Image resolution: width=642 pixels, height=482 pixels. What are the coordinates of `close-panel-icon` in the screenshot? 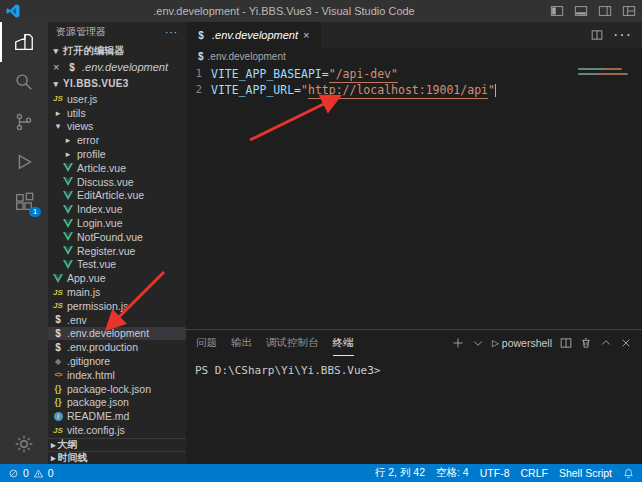 It's located at (626, 343).